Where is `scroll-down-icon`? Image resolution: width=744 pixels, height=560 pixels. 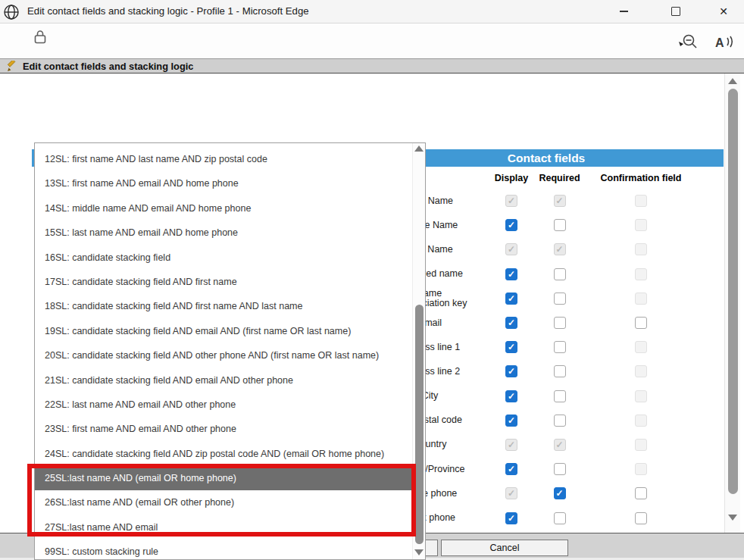
scroll-down-icon is located at coordinates (733, 518).